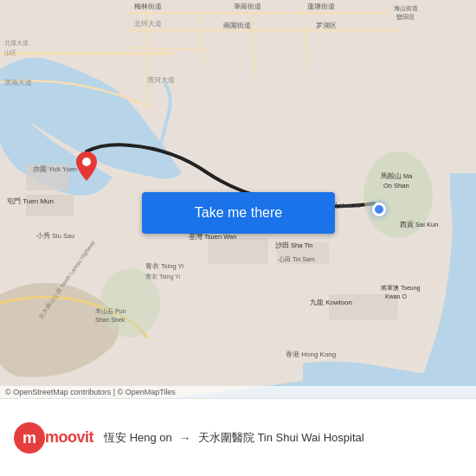  Describe the element at coordinates (213, 237) in the screenshot. I see `svg-text: 荃灣 Tsuen Wan` at that location.